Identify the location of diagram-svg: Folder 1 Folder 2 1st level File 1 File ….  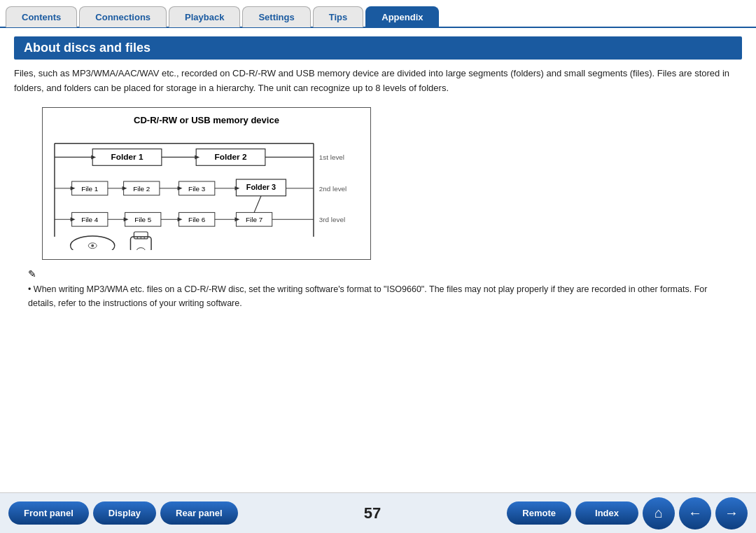
(206, 191).